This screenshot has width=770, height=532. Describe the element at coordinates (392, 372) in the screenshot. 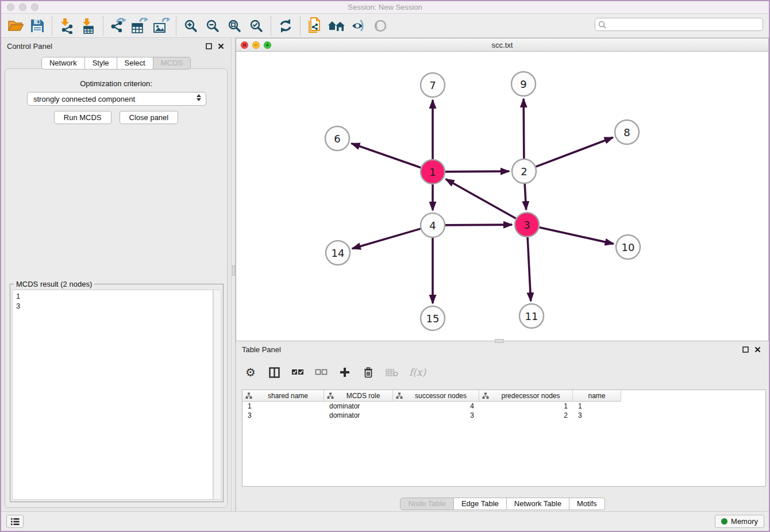

I see `delete-table-button` at that location.